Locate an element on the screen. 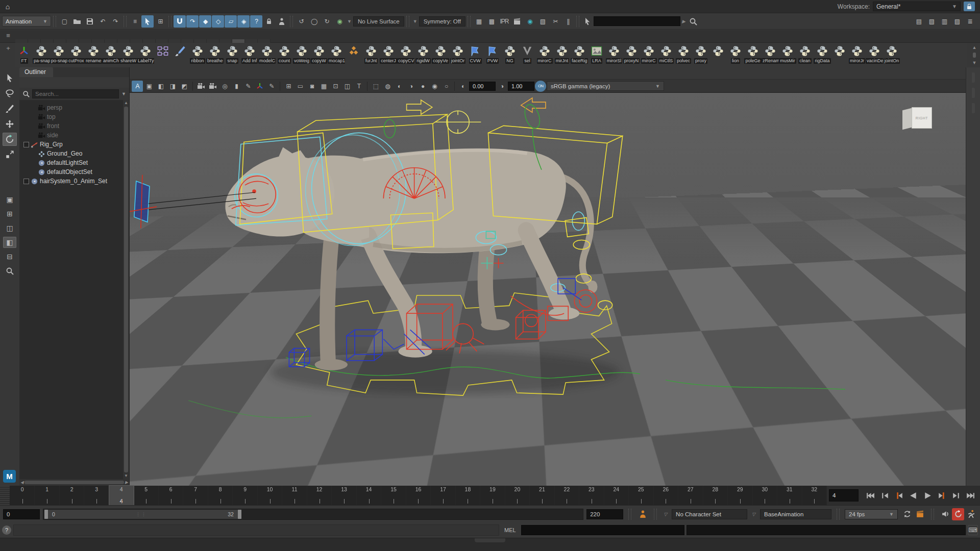 Image resolution: width=980 pixels, height=551 pixels. safe-action-icon: ◫ is located at coordinates (347, 86).